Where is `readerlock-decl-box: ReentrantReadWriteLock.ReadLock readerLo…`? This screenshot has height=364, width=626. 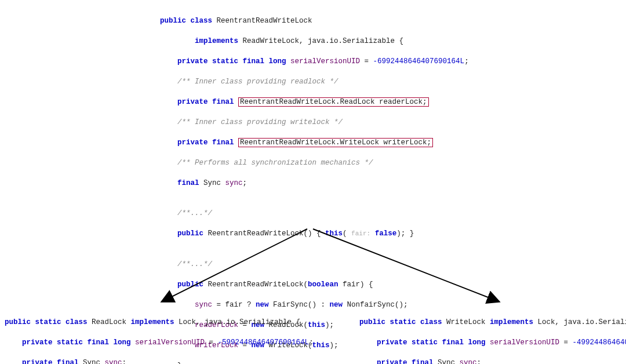 readerlock-decl-box: ReentrantReadWriteLock.ReadLock readerLo… is located at coordinates (334, 102).